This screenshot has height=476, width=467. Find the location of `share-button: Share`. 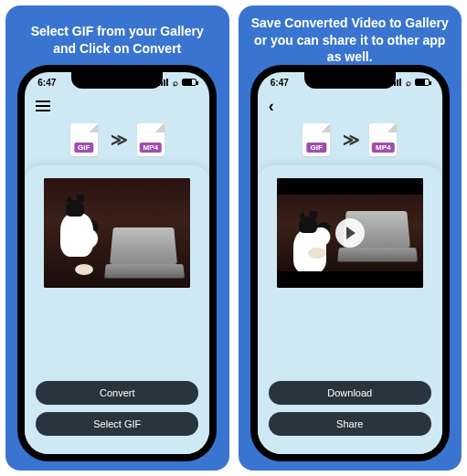

share-button: Share is located at coordinates (350, 424).